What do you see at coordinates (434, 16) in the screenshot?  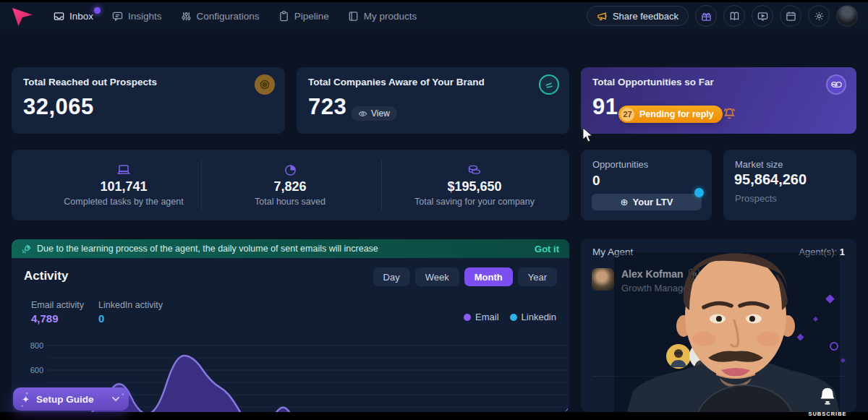 I see `top-nav: Inbox Insights Configurations Pipeline` at bounding box center [434, 16].